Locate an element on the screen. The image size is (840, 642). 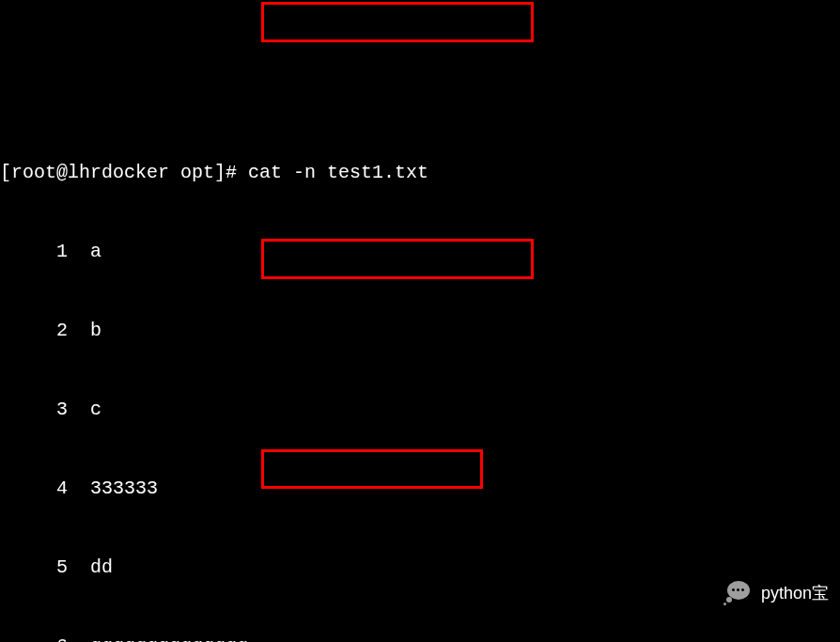
watermark: python宝 is located at coordinates (776, 593).